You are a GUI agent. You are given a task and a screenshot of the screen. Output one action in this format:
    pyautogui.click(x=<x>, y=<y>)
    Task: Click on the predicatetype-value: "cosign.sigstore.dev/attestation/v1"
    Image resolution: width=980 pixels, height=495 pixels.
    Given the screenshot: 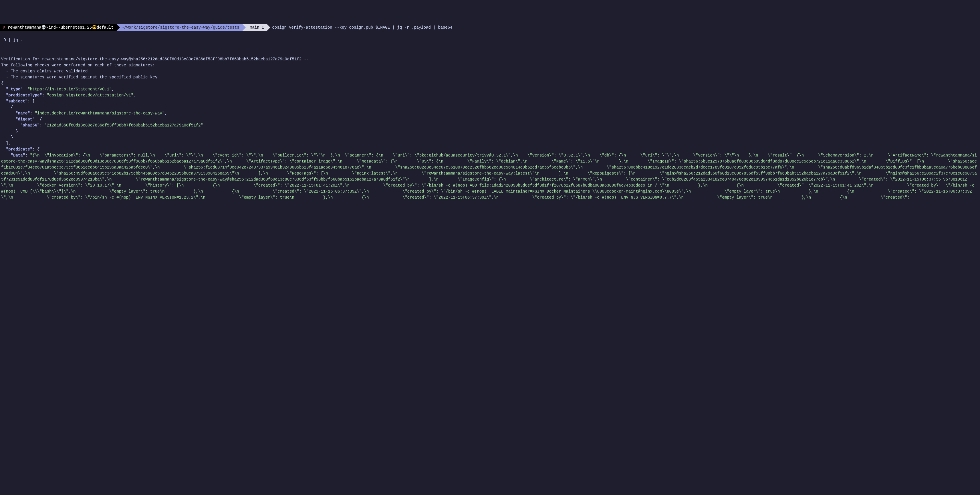 What is the action you would take?
    pyautogui.click(x=90, y=95)
    